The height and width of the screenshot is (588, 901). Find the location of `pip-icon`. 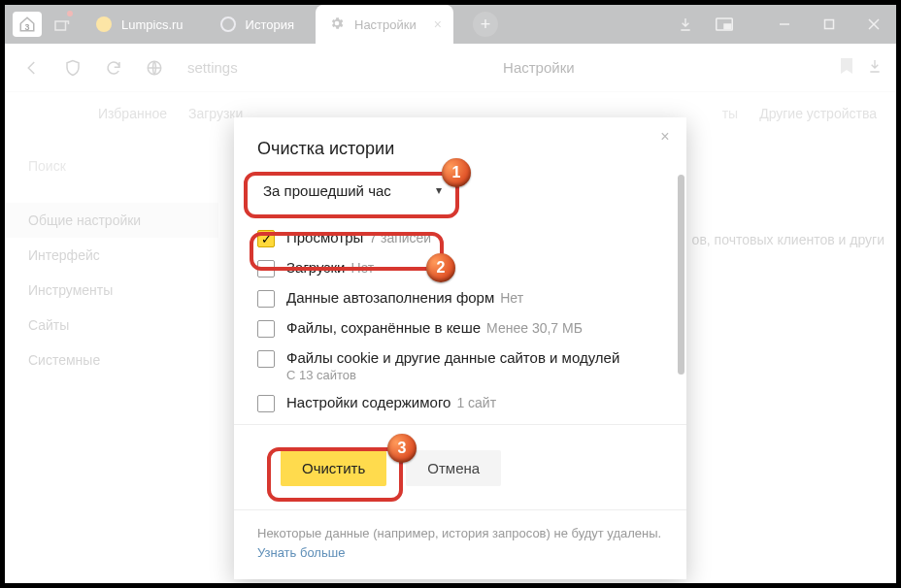

pip-icon is located at coordinates (724, 24).